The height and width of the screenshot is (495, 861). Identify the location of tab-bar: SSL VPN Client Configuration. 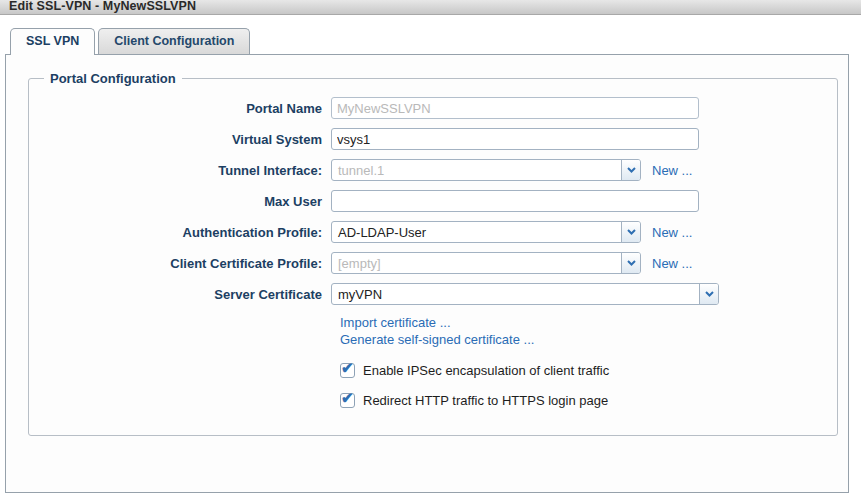
(430, 34).